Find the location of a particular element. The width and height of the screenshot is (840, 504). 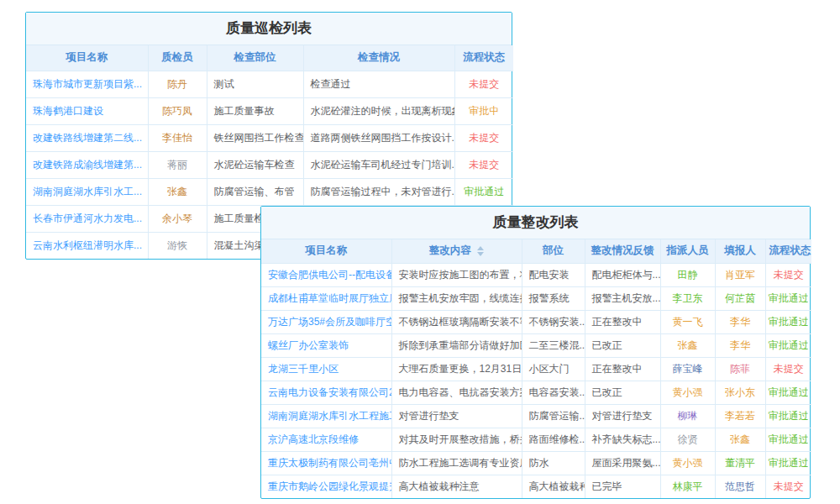

project-link: 湖南洞庭湖水库引水工程施工1... is located at coordinates (326, 416).